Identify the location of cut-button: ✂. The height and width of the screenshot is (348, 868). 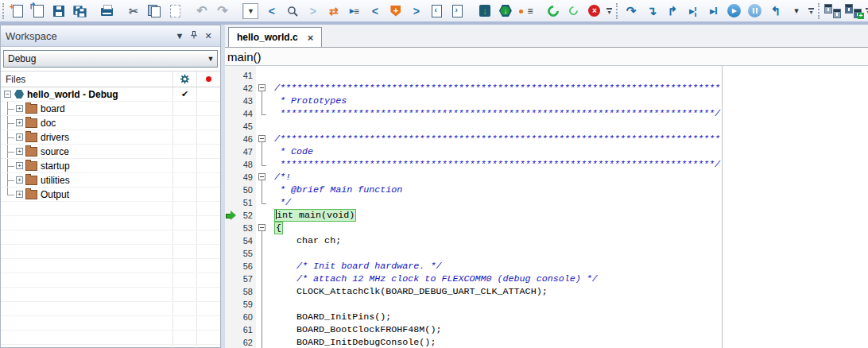
(134, 11).